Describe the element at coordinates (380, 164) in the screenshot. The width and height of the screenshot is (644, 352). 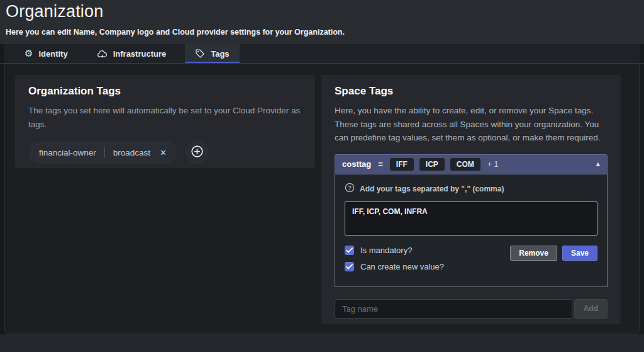
I see `equals-sign: =` at that location.